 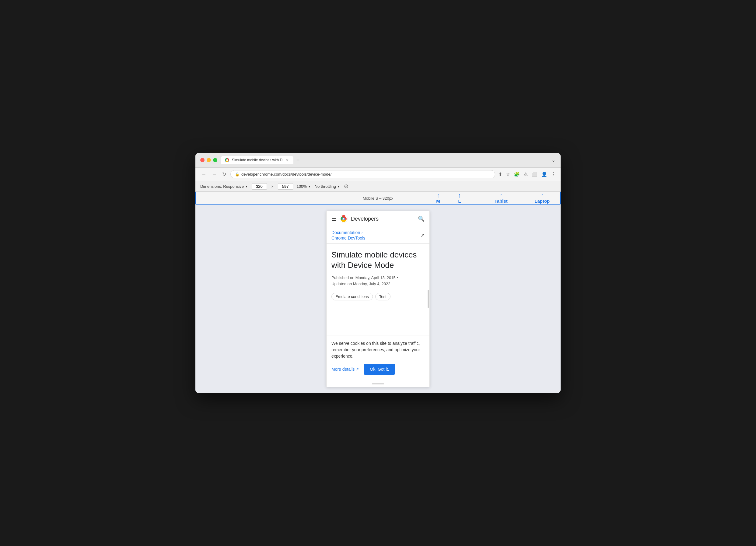 What do you see at coordinates (517, 174) in the screenshot?
I see `extensions-icon: 🧩` at bounding box center [517, 174].